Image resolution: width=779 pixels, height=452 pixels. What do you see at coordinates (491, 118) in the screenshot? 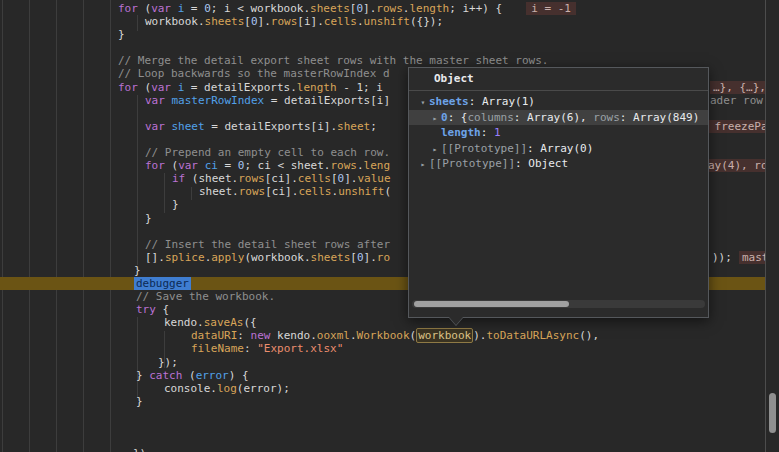
I see `object-tree-token: columns` at bounding box center [491, 118].